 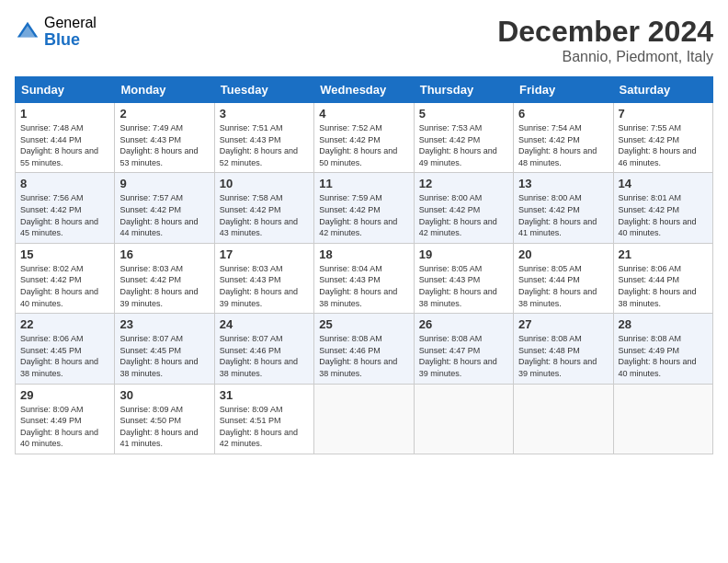 What do you see at coordinates (664, 286) in the screenshot?
I see `day-info: Sunrise: 8:06 AM Sunset: 4:44 PM Dayligh…` at bounding box center [664, 286].